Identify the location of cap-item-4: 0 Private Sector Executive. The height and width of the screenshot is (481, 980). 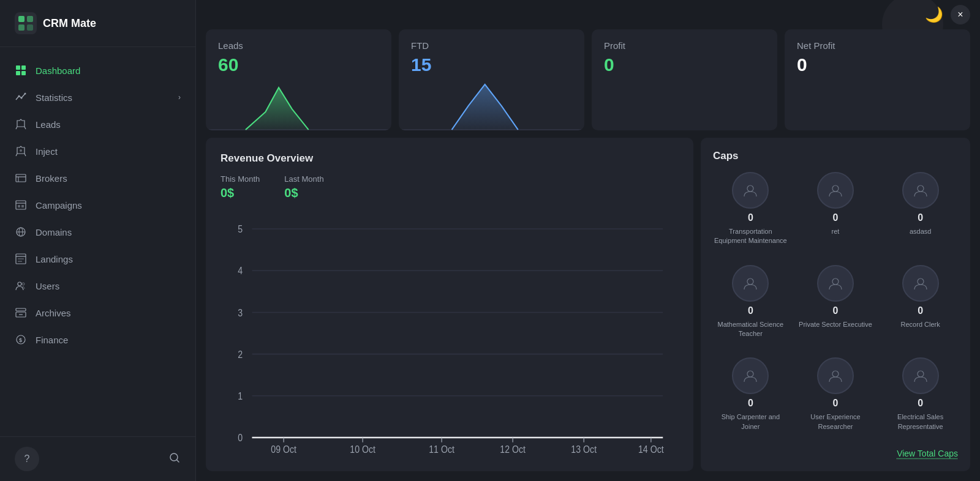
(835, 307).